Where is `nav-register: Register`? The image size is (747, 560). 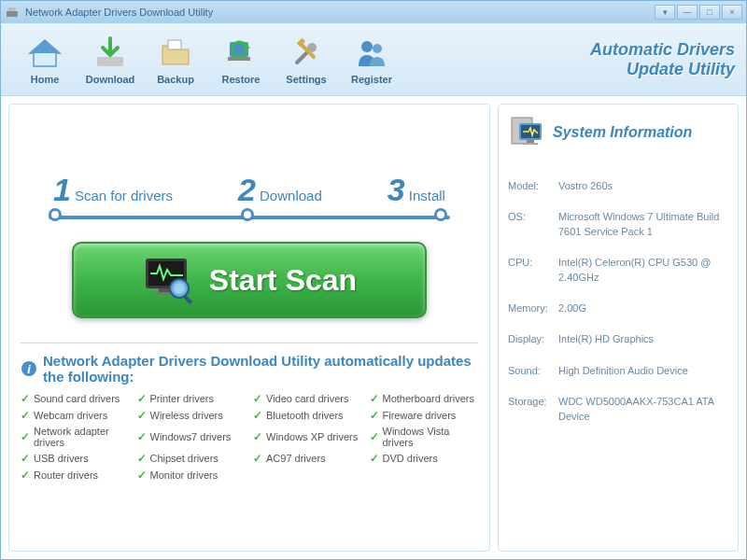
nav-register: Register is located at coordinates (372, 60).